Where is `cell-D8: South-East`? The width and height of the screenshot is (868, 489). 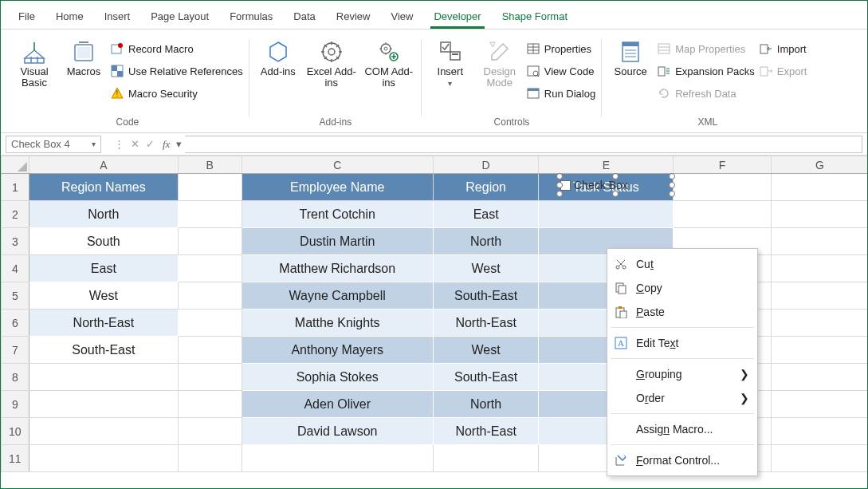 cell-D8: South-East is located at coordinates (485, 377).